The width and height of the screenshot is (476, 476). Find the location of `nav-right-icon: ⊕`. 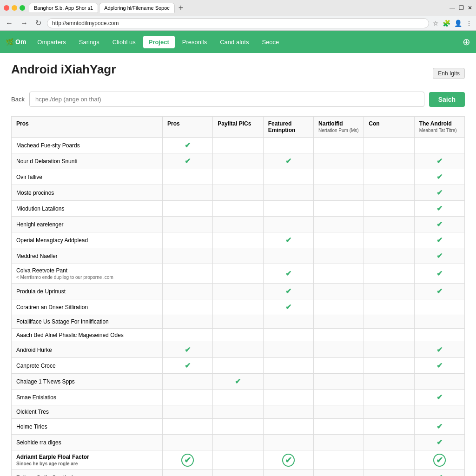

nav-right-icon: ⊕ is located at coordinates (467, 42).